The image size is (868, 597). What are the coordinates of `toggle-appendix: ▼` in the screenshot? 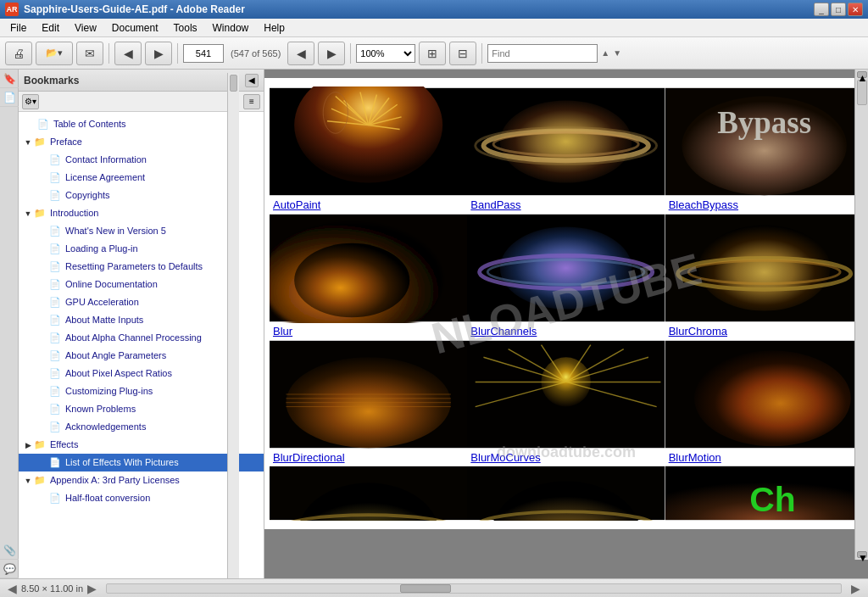 It's located at (28, 481).